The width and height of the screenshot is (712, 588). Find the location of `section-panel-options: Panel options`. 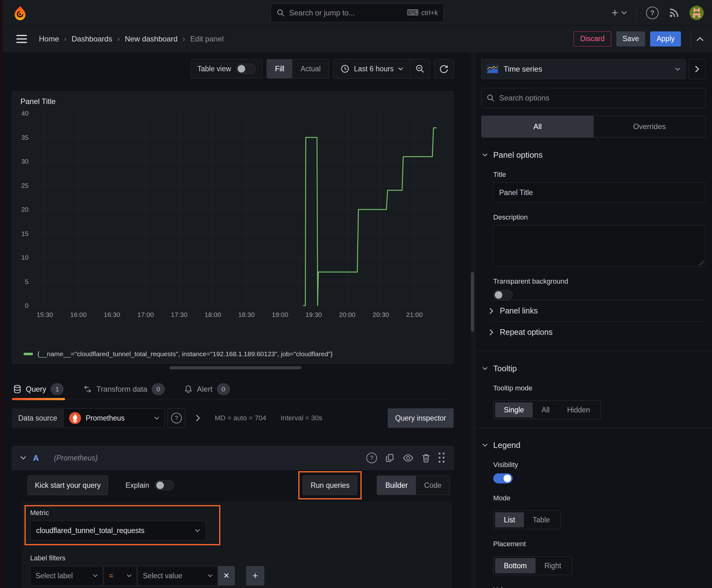

section-panel-options: Panel options is located at coordinates (594, 155).